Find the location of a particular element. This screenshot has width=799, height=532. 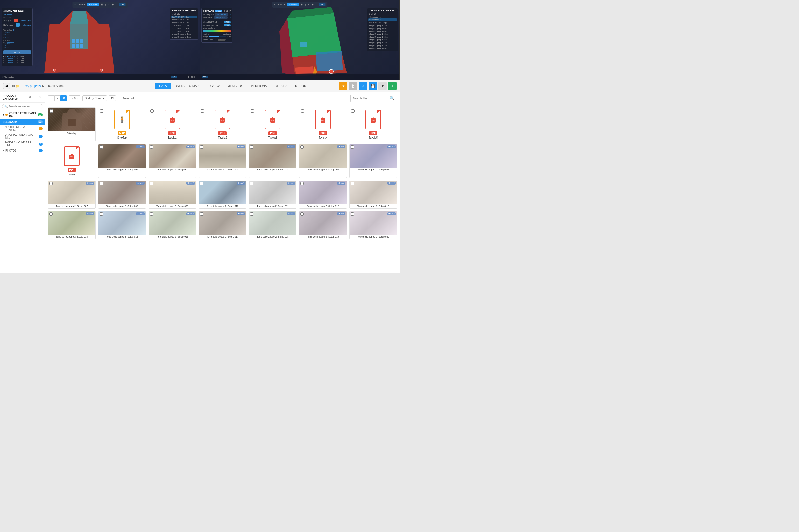

checkbox-tavola4 is located at coordinates (302, 111).